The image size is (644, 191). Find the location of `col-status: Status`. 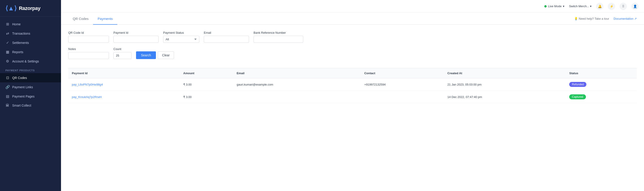

col-status: Status is located at coordinates (601, 73).